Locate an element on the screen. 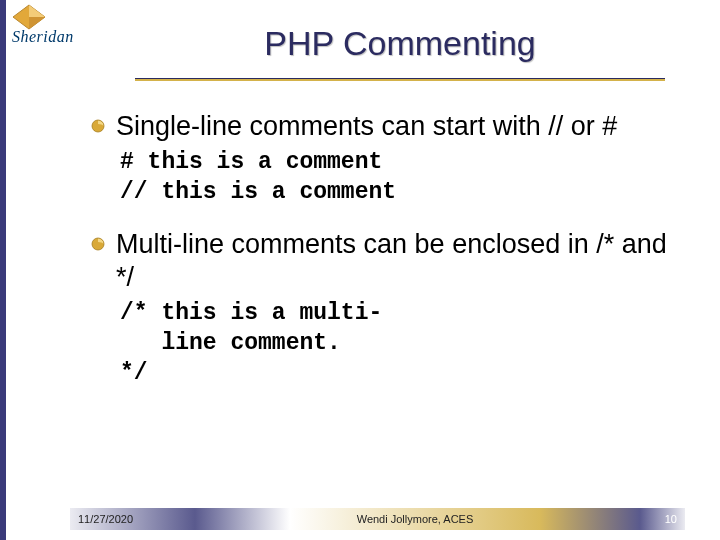 This screenshot has width=720, height=540. footer-author: Wendi Jollymore, ACES is located at coordinates (415, 519).